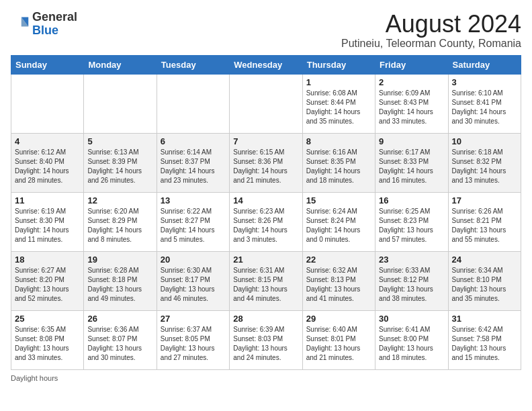  Describe the element at coordinates (484, 222) in the screenshot. I see `calendar-cell: 17Sunrise: 6:26 AM Sunset: 8:21 PM Dayli…` at that location.